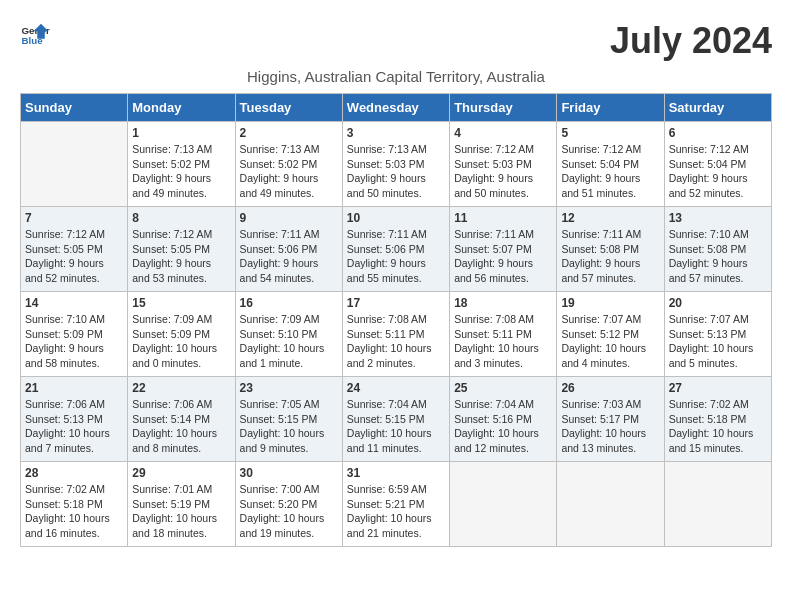 Image resolution: width=792 pixels, height=612 pixels. I want to click on calendar-cell: 8Sunrise: 7:12 AM Sunset: 5:05 PM Daylig…, so click(182, 250).